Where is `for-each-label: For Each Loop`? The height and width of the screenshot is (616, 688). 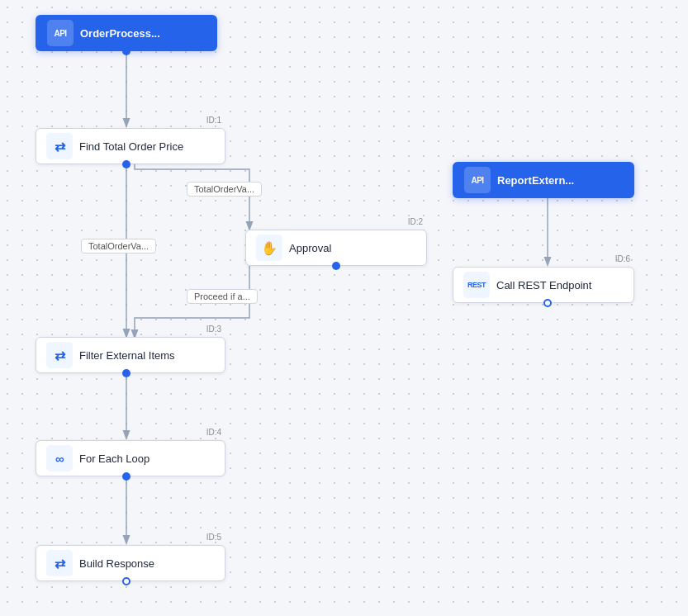 for-each-label: For Each Loop is located at coordinates (114, 459).